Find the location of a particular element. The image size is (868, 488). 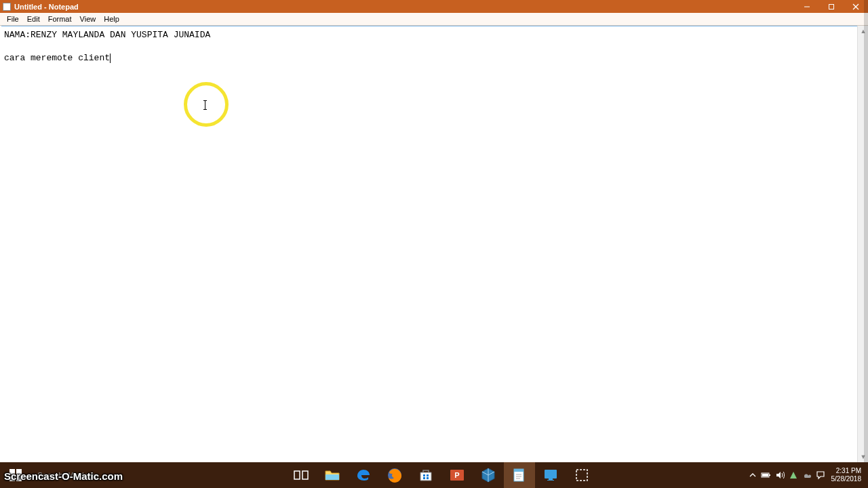

menu-edit: Edit is located at coordinates (34, 19).